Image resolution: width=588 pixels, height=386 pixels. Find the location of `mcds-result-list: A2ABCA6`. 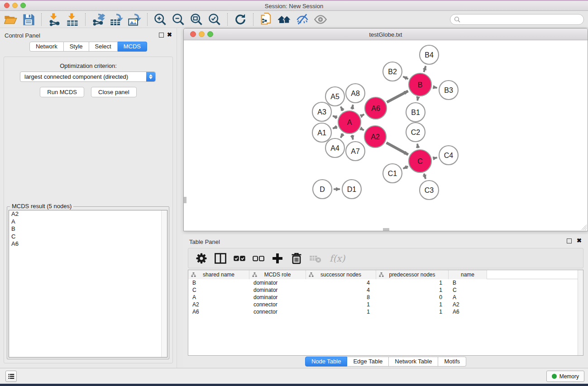

mcds-result-list: A2ABCA6 is located at coordinates (88, 284).